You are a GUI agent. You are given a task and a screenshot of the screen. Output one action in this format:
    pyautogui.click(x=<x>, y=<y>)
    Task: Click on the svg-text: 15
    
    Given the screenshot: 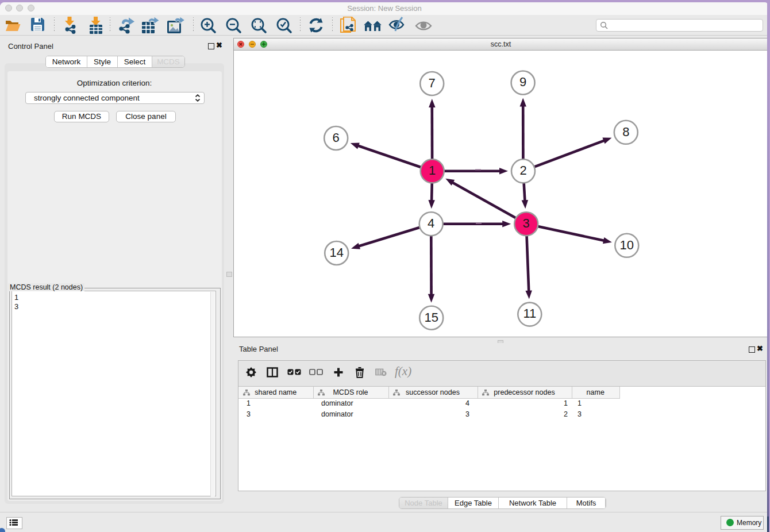 What is the action you would take?
    pyautogui.click(x=431, y=317)
    